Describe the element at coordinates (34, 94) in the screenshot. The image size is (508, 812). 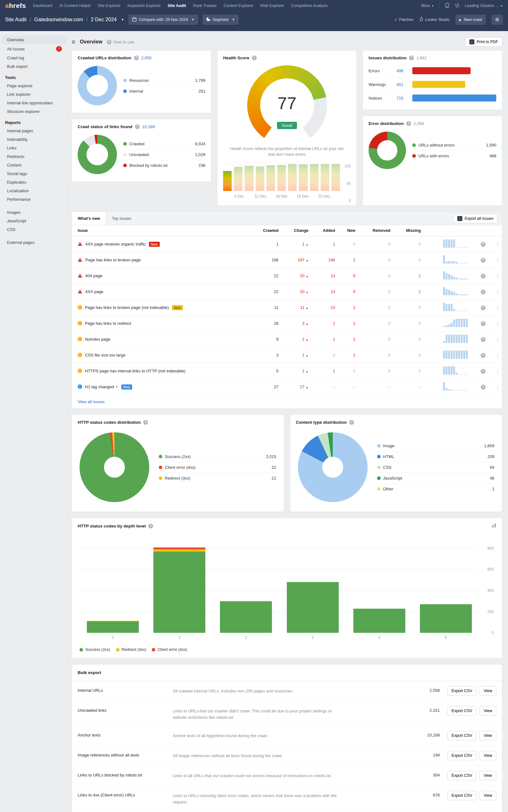
I see `sidebar-item-link-explorer: Link explorer` at that location.